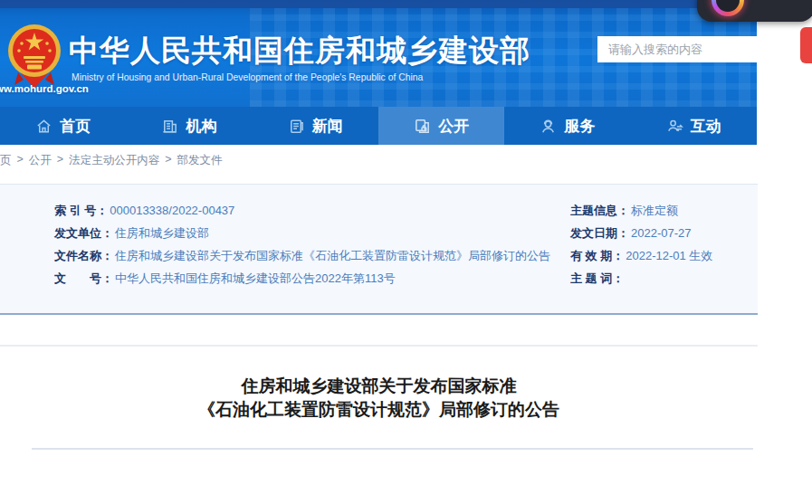  Describe the element at coordinates (199, 161) in the screenshot. I see `breadcrumb-item-ministry-documents: 部发文件` at that location.